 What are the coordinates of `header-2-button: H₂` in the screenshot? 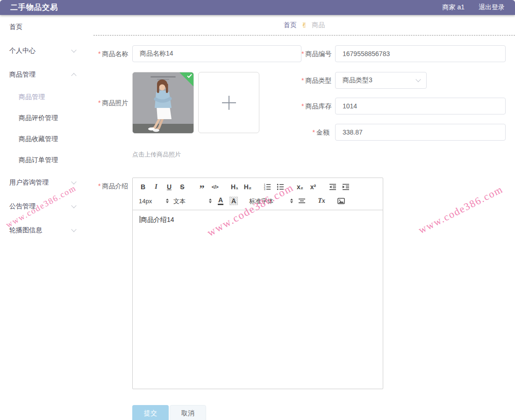 It's located at (248, 187).